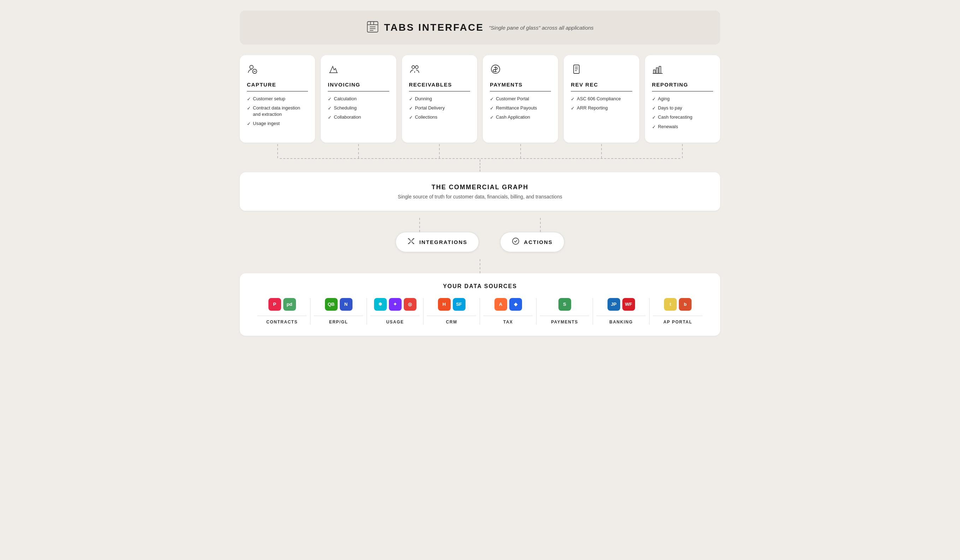 This screenshot has height=560, width=960. I want to click on list-item: ✓Customer Portal, so click(520, 99).